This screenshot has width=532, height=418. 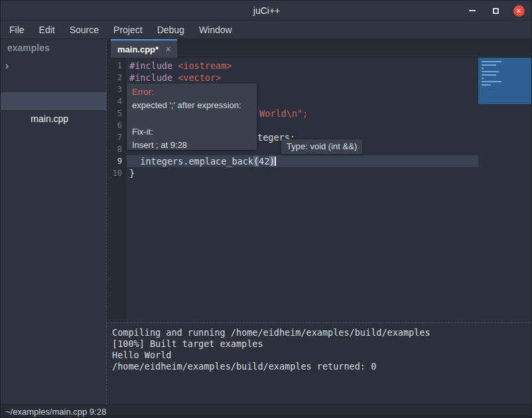 I want to click on tab-close-icon: ×, so click(x=168, y=49).